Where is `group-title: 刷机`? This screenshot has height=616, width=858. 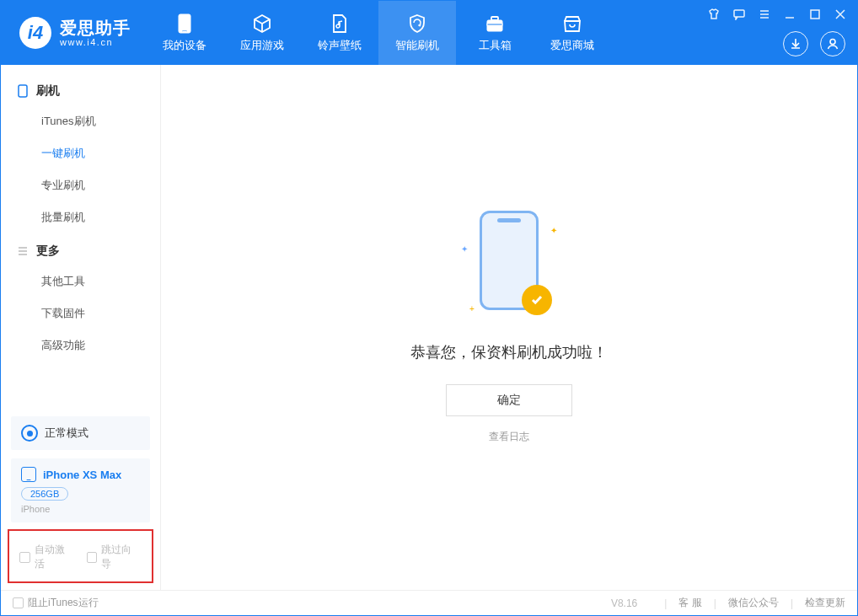
group-title: 刷机 is located at coordinates (48, 91).